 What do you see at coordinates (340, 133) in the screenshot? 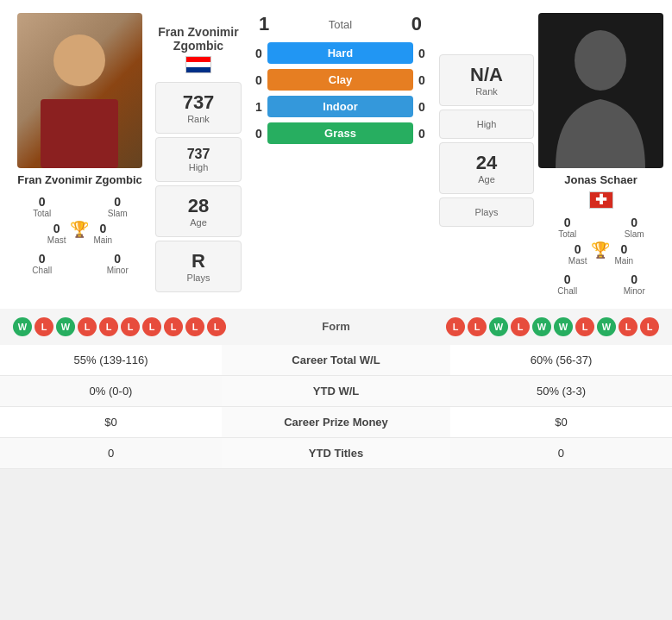
I see `surface-grass-btn: Grass` at bounding box center [340, 133].